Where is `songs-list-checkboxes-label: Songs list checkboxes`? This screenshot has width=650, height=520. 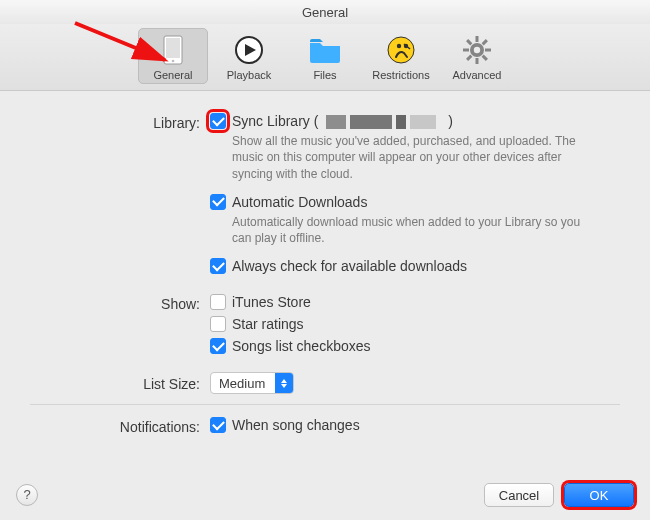
songs-list-checkboxes-label: Songs list checkboxes is located at coordinates (302, 346).